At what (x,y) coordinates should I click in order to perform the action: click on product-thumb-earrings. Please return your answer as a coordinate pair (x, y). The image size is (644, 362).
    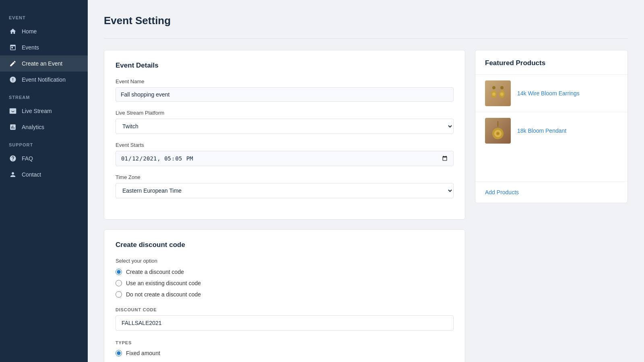
    Looking at the image, I should click on (498, 93).